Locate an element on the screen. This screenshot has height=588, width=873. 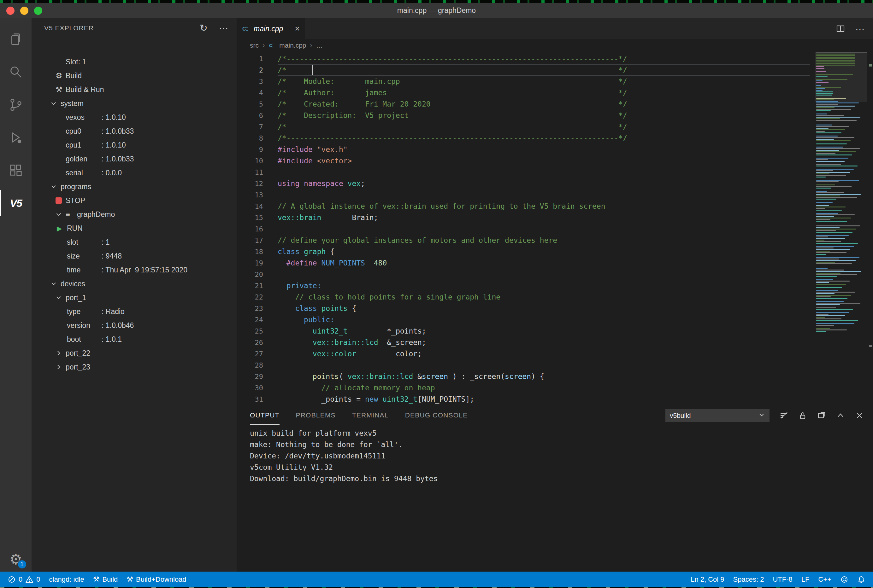
code-line-31: 31 _points = new uint32_t[NUM_POINTS]; is located at coordinates (555, 399).